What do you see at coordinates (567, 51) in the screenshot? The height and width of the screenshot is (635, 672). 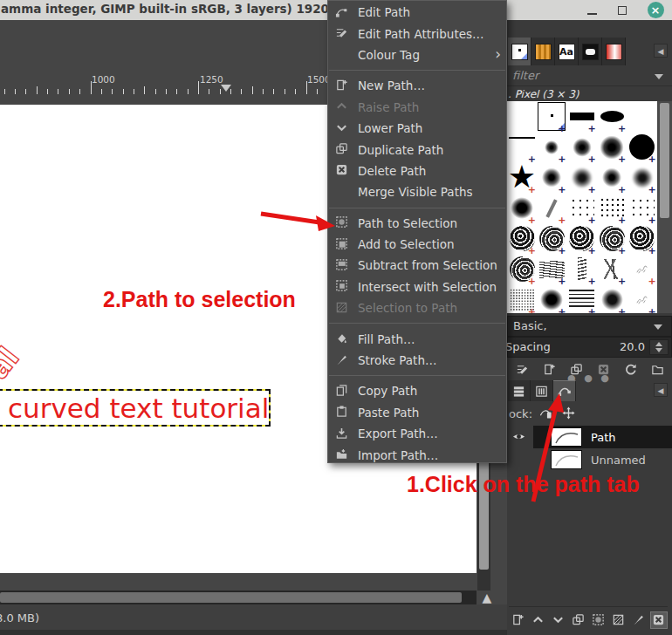 I see `dockable-tabs: Aa` at bounding box center [567, 51].